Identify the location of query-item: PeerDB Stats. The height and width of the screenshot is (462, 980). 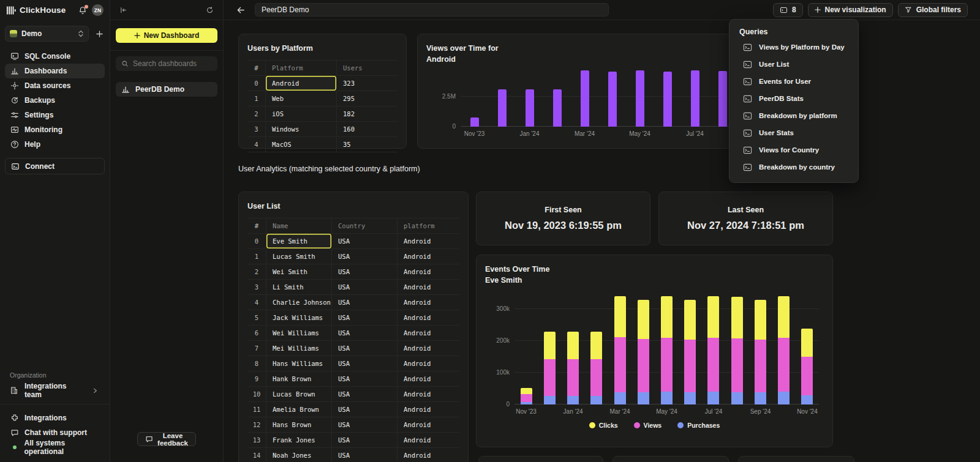
(799, 99).